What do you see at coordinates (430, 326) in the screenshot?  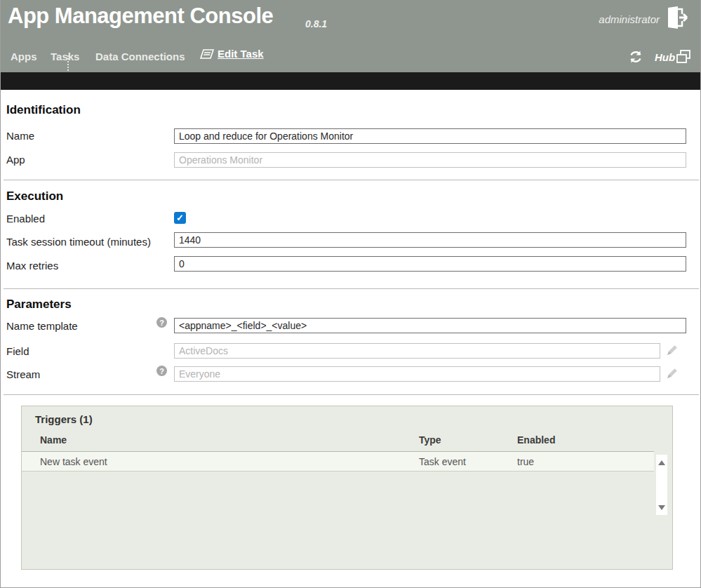 I see `name-template-input` at bounding box center [430, 326].